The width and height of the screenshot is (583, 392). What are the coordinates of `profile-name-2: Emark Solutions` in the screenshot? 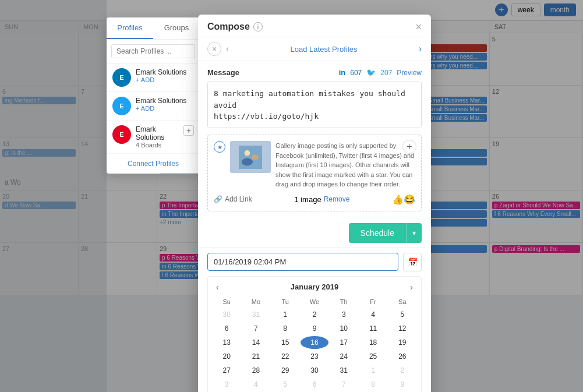 It's located at (165, 101).